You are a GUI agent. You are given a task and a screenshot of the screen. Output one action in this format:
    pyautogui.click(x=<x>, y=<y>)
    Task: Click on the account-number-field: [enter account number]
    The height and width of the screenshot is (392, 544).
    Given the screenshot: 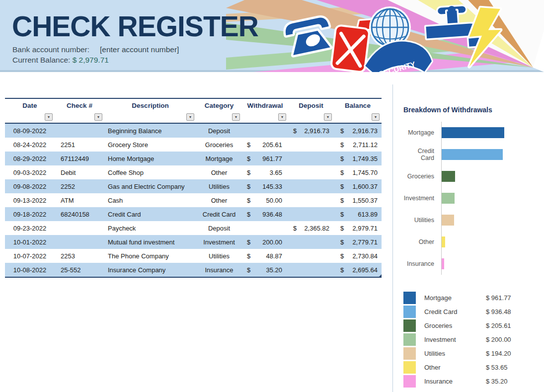 What is the action you would take?
    pyautogui.click(x=139, y=50)
    